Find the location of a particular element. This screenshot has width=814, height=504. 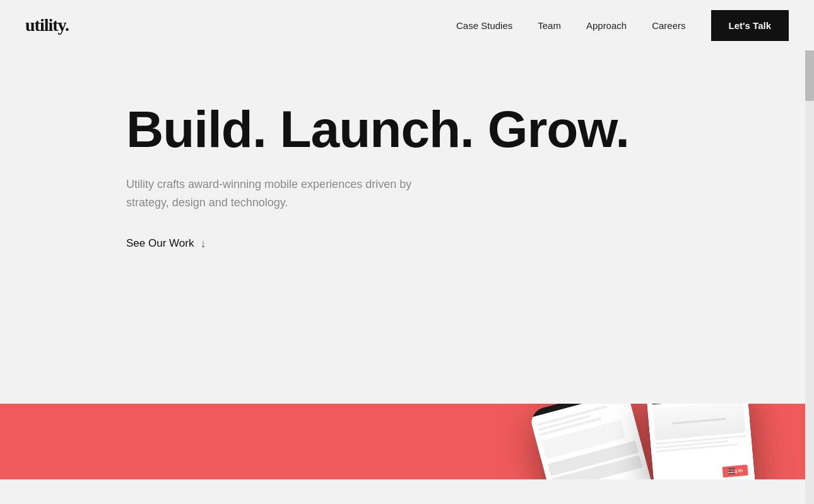

phone-mockup-right: Log In is located at coordinates (700, 442).